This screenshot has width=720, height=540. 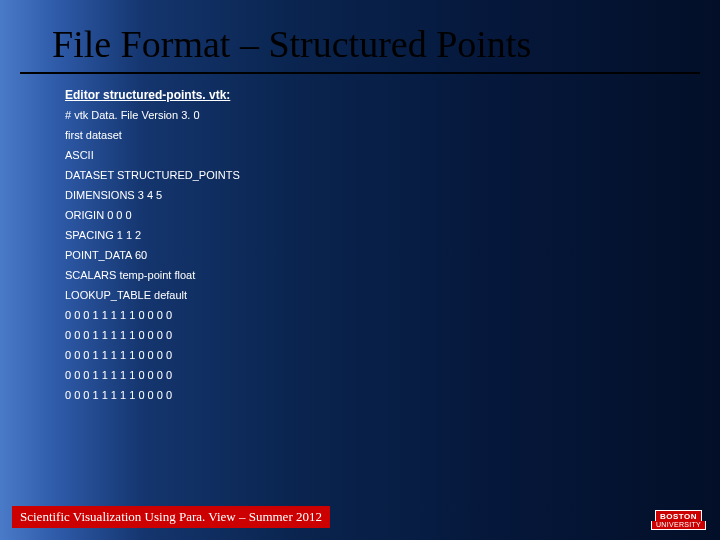 I want to click on footer-bar: Scientific Visualization Using Para. Vie…, so click(x=171, y=517).